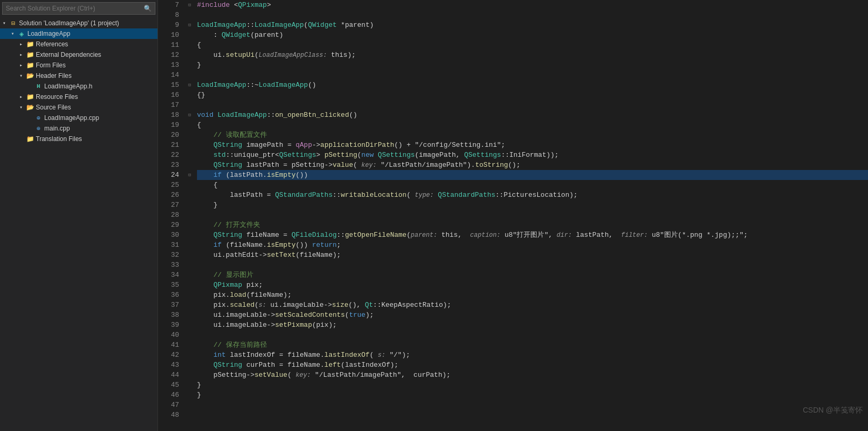  Describe the element at coordinates (79, 76) in the screenshot. I see `sidebar-item-header-files: ▾📂Header Files` at that location.